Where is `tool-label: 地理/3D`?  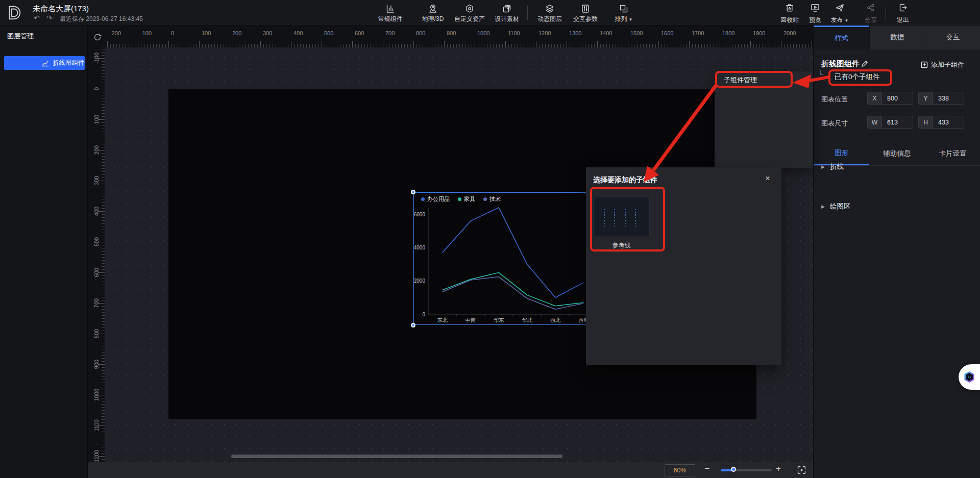 tool-label: 地理/3D is located at coordinates (433, 19).